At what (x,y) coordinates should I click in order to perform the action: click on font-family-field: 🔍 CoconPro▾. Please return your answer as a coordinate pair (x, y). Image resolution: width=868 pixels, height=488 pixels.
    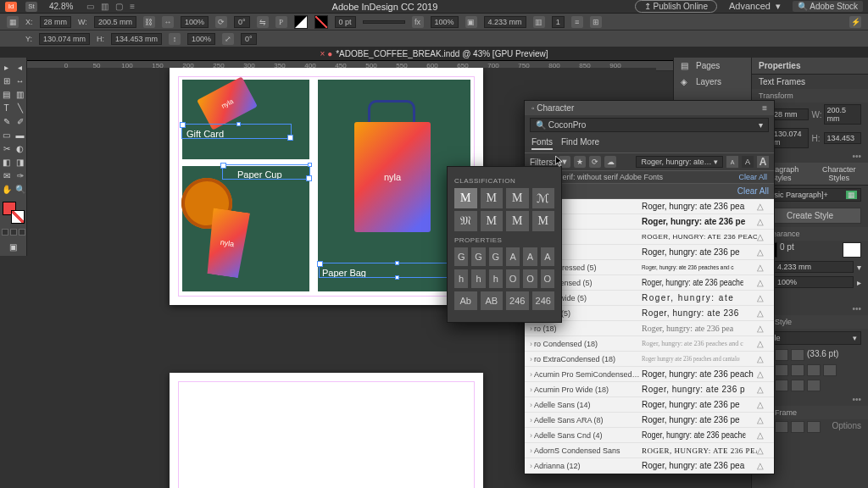
    Looking at the image, I should click on (649, 125).